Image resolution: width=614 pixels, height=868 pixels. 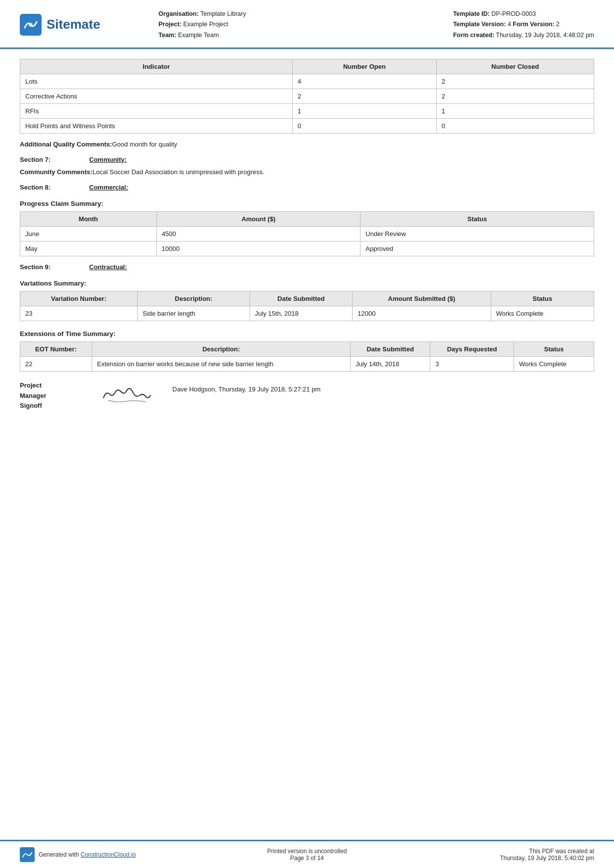 I want to click on template-id-value: DP-PROD-0003, so click(x=513, y=14).